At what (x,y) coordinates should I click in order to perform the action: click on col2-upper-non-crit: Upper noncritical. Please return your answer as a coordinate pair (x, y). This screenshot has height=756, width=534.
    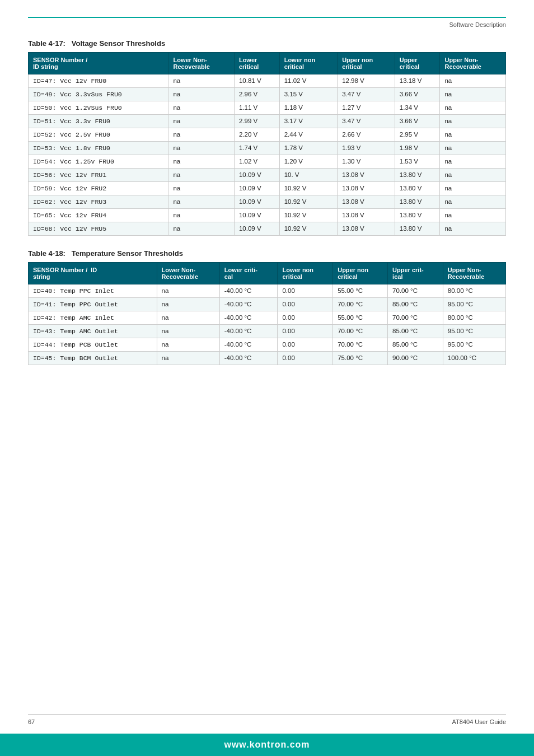
    Looking at the image, I should click on (360, 273).